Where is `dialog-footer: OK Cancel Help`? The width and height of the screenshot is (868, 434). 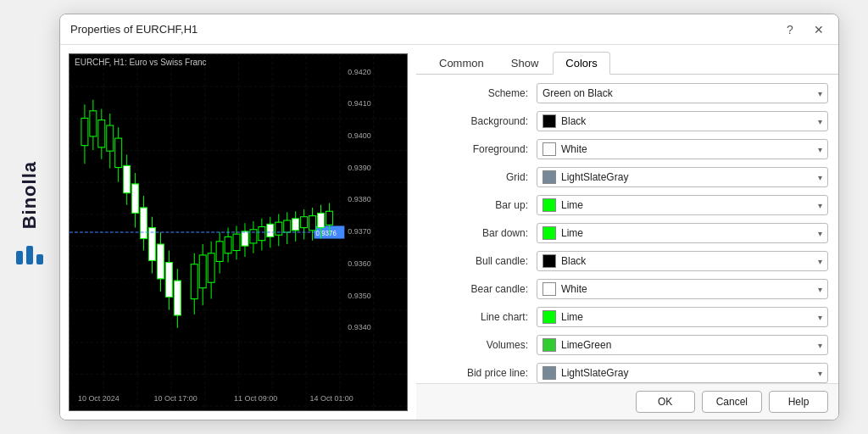 dialog-footer: OK Cancel Help is located at coordinates (627, 402).